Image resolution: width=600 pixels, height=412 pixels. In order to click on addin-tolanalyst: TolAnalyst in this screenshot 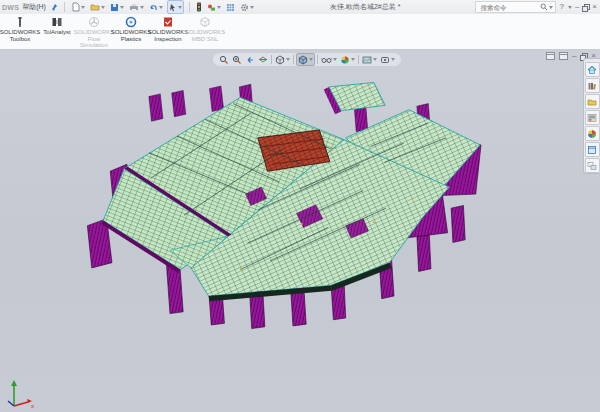, I will do `click(57, 25)`.